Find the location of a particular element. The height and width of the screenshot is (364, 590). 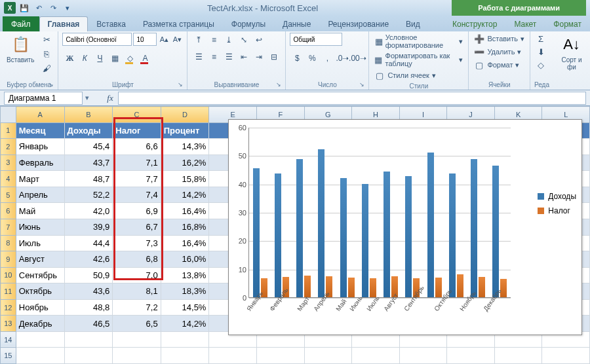

font-color-icon: A is located at coordinates (145, 58).